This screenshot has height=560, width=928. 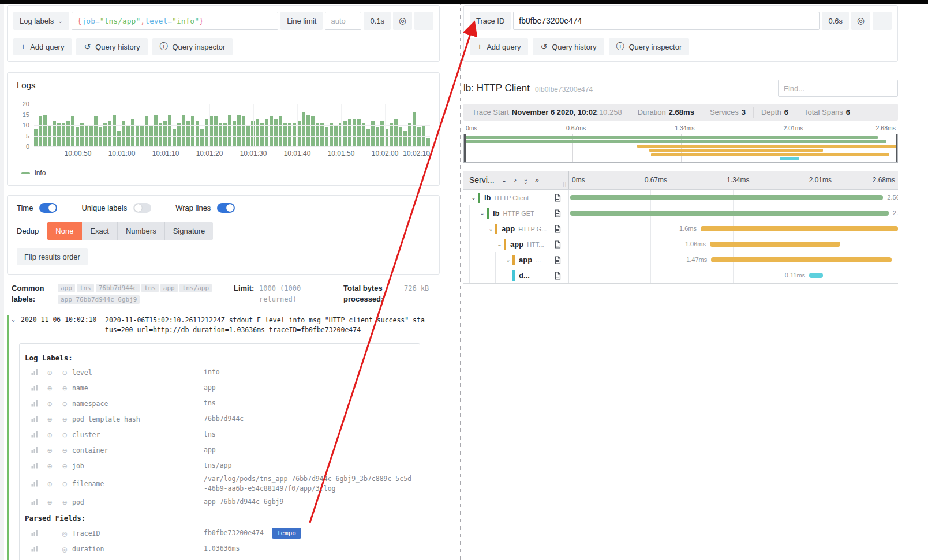 What do you see at coordinates (526, 180) in the screenshot?
I see `double-chevron-down-icon: ⌄⌄` at bounding box center [526, 180].